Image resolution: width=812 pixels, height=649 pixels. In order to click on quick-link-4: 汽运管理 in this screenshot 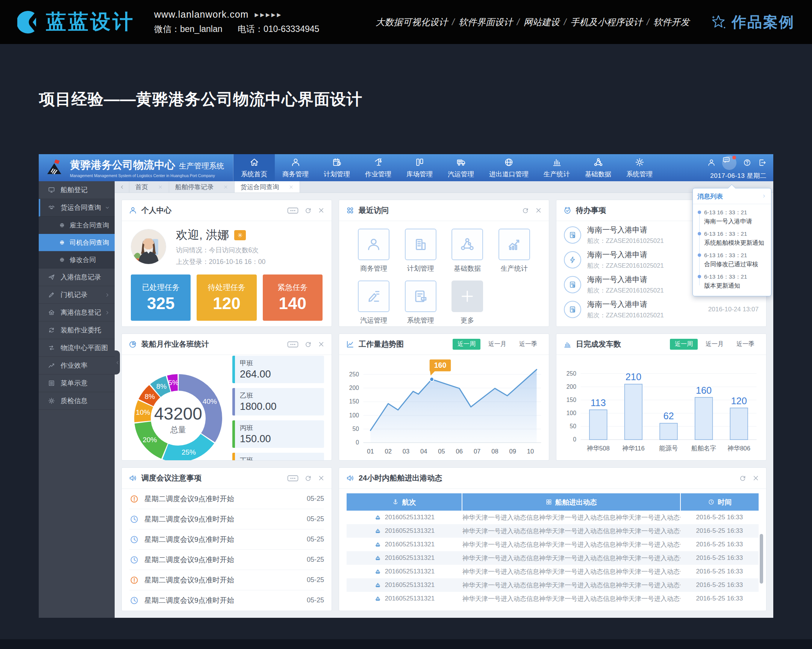, I will do `click(374, 303)`.